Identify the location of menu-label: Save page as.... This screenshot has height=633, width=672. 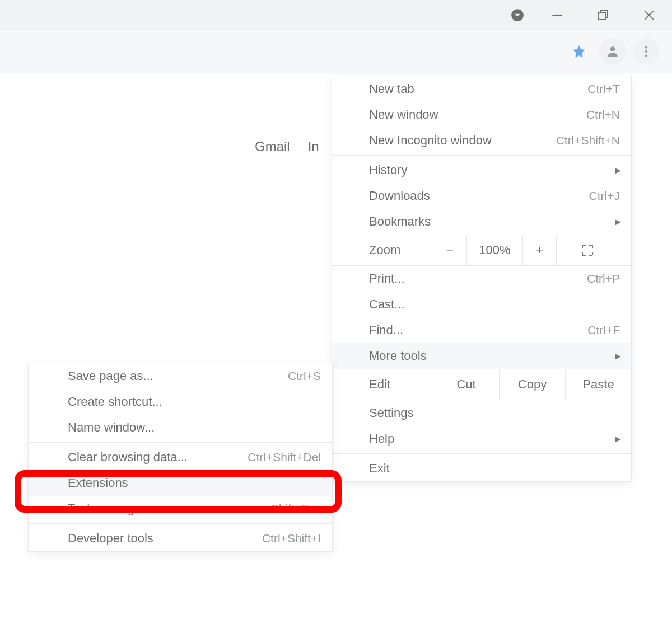
(111, 376).